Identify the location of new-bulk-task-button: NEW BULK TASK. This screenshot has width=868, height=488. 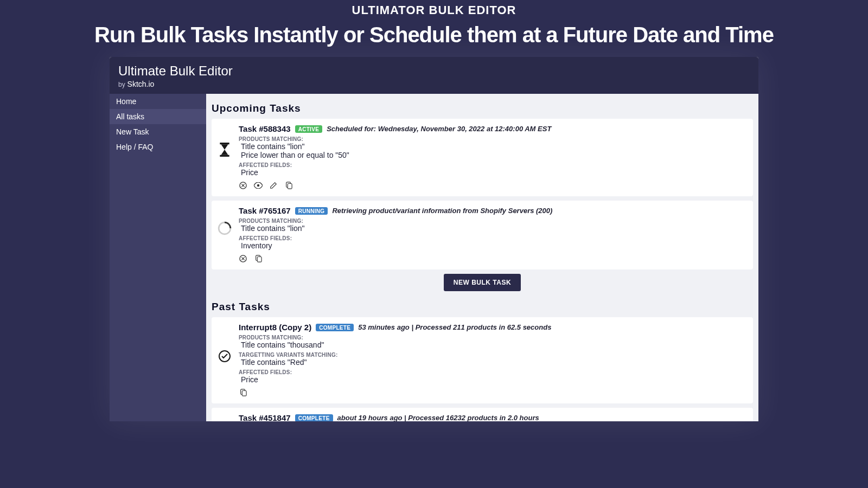
(482, 282).